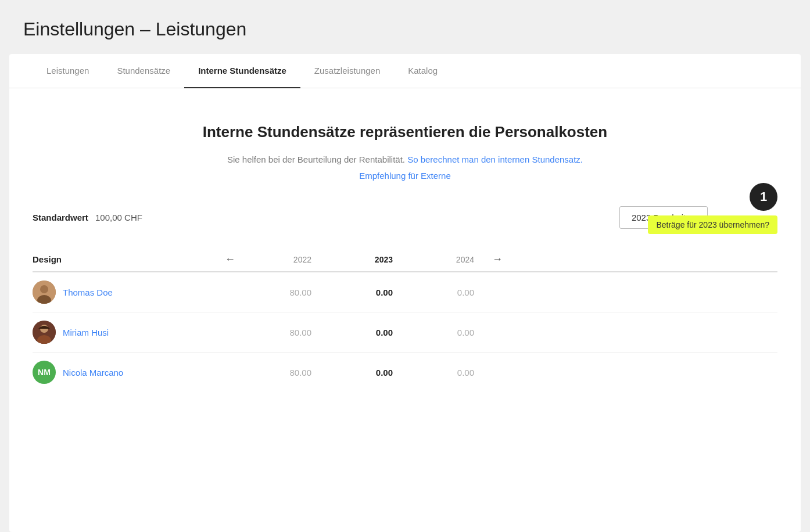 The width and height of the screenshot is (810, 532). What do you see at coordinates (495, 159) in the screenshot?
I see `hero-link-calculation: So berechnet man den internen Stundensat…` at bounding box center [495, 159].